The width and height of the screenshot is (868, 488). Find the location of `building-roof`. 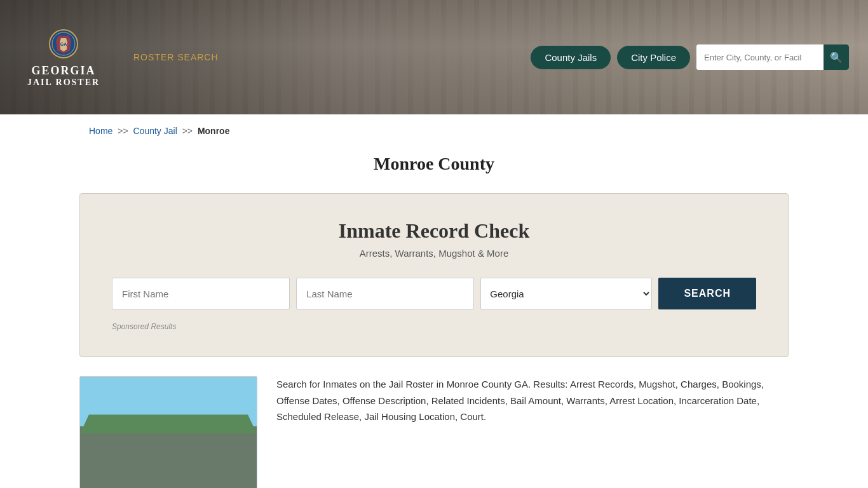

building-roof is located at coordinates (168, 424).